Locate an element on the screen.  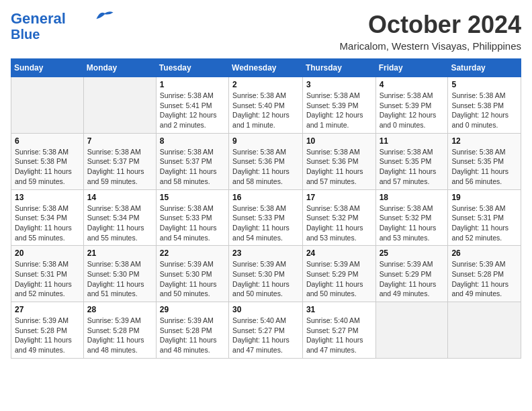
calendar-cell: 25Sunrise: 5:39 AM Sunset: 5:29 PM Dayli… is located at coordinates (412, 274).